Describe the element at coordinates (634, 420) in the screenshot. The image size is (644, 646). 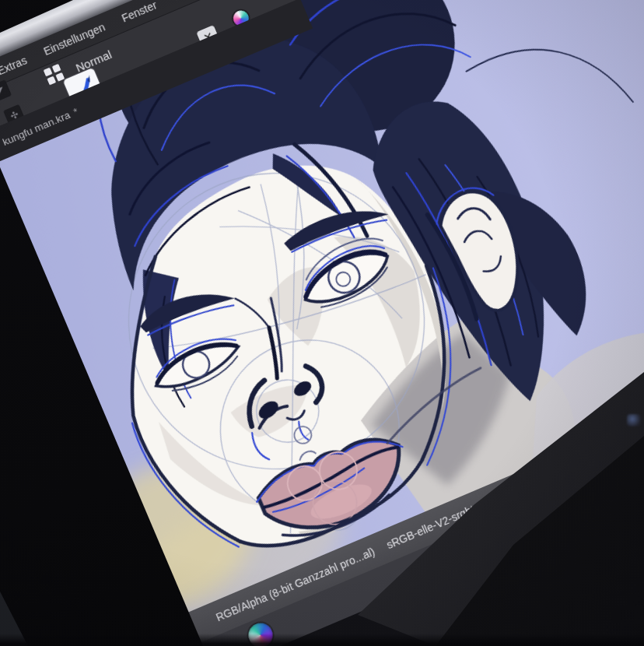
I see `bezel-reflection` at that location.